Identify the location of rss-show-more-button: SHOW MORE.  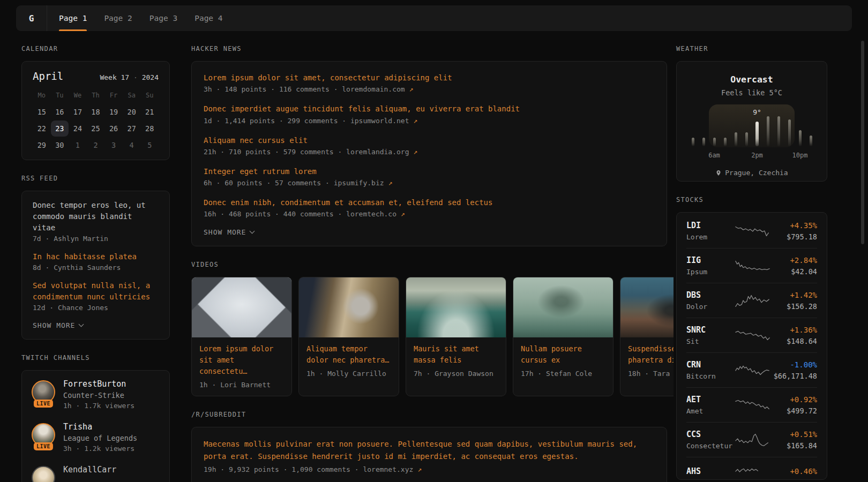
(95, 326).